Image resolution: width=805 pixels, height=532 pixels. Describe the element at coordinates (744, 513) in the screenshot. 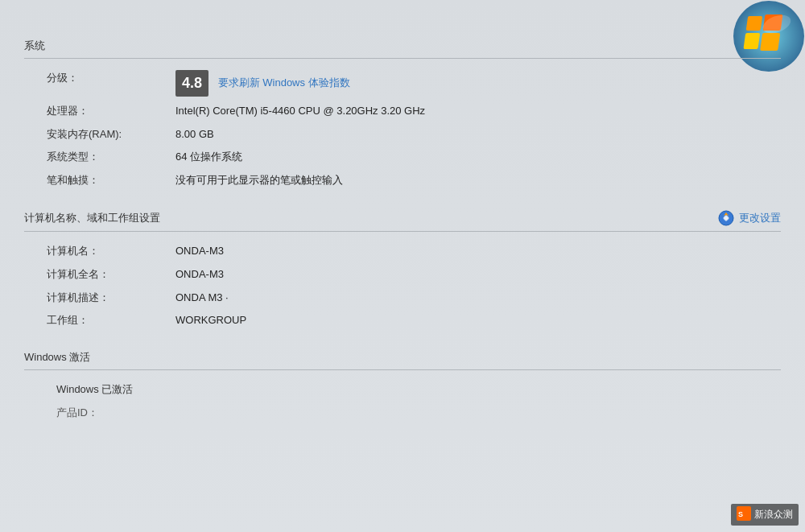

I see `sina-logo-icon: S` at that location.